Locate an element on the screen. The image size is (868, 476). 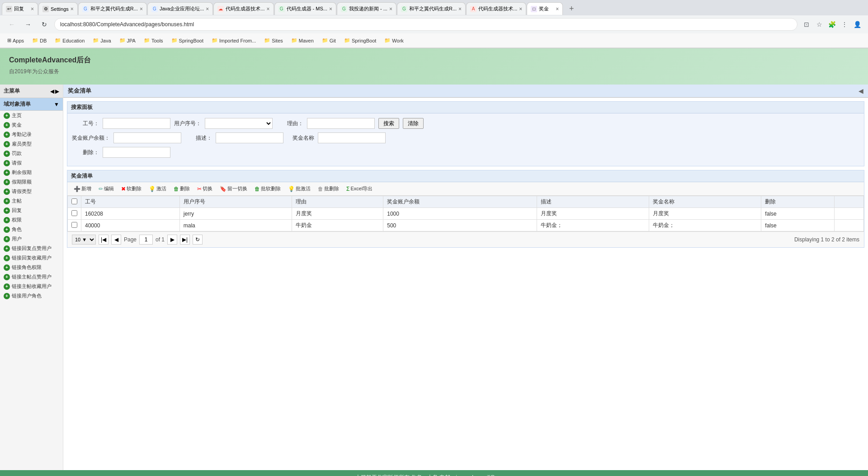
first-page-button: |◀ is located at coordinates (104, 240).